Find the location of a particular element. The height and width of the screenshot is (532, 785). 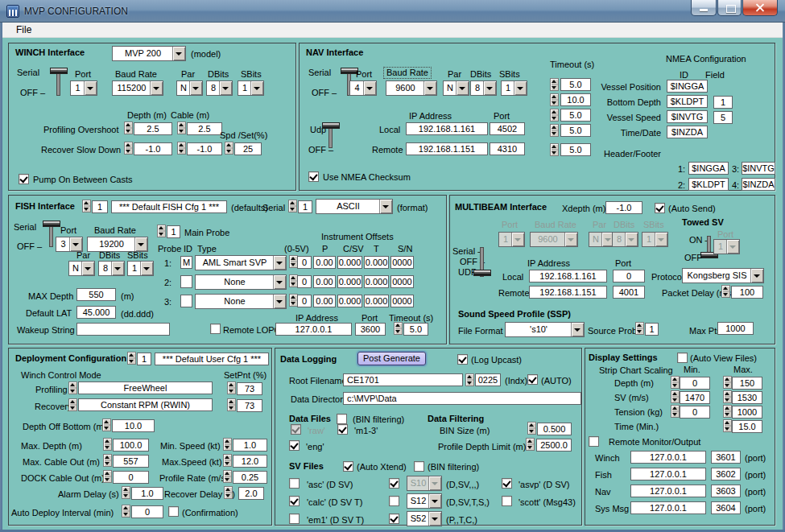

fish-serial-num-field: 1 is located at coordinates (305, 207).